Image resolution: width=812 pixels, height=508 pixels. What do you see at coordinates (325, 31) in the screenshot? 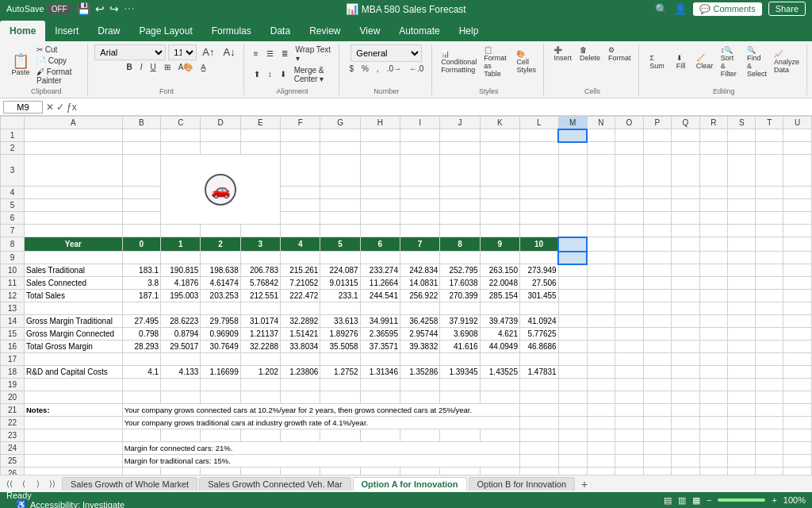
I see `tab-review: Review` at bounding box center [325, 31].